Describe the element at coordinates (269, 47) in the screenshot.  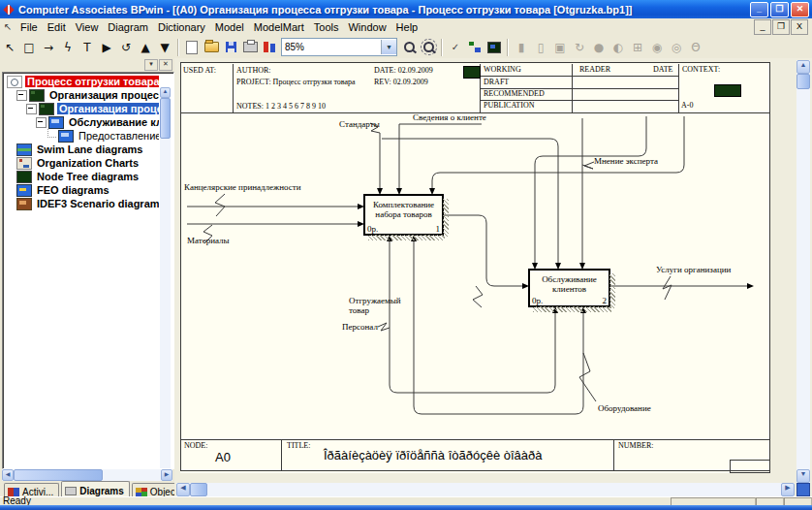
I see `color-settings-button` at that location.